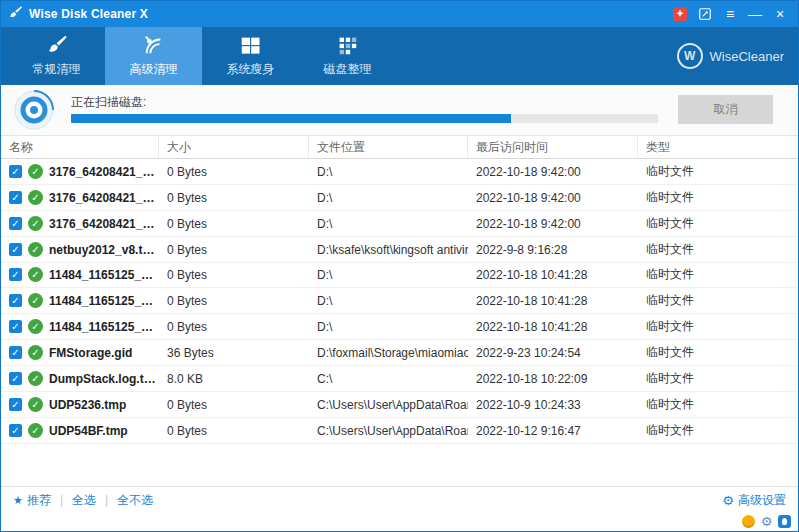  Describe the element at coordinates (731, 56) in the screenshot. I see `wisecleaner-brand: W WiseCleaner` at that location.